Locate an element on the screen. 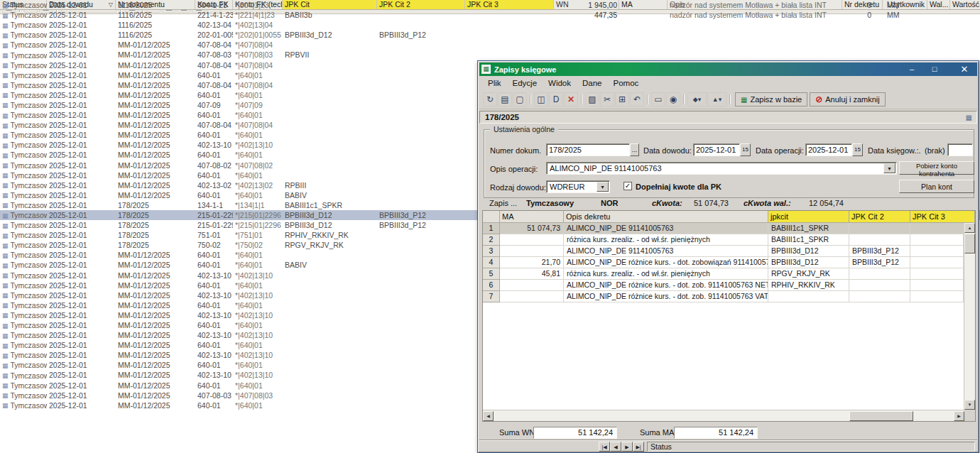 The height and width of the screenshot is (453, 980). document-icon: ▢ is located at coordinates (520, 99).